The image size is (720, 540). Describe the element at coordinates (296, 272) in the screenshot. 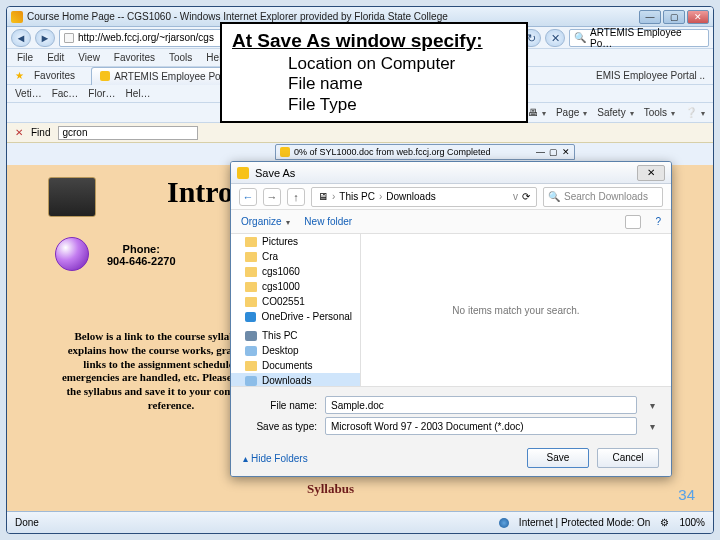

I see `tree-cgs1060: cgs1060` at that location.